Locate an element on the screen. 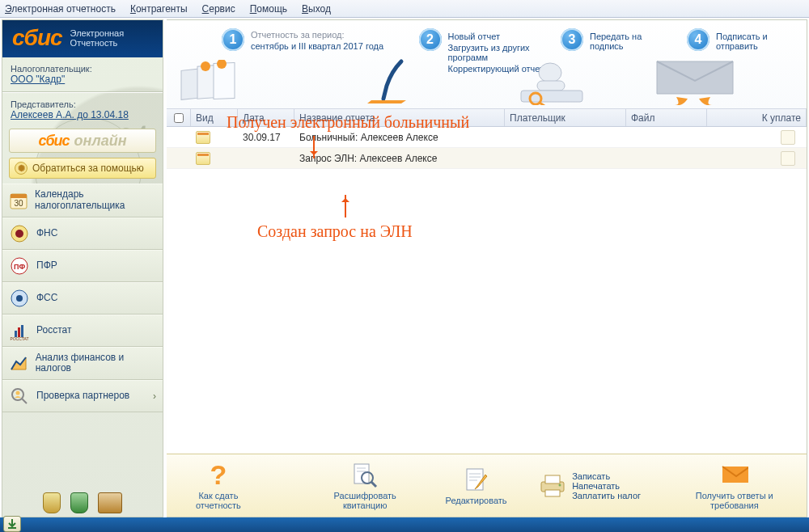 This screenshot has width=809, height=532. col-pay: К уплате is located at coordinates (757, 118).